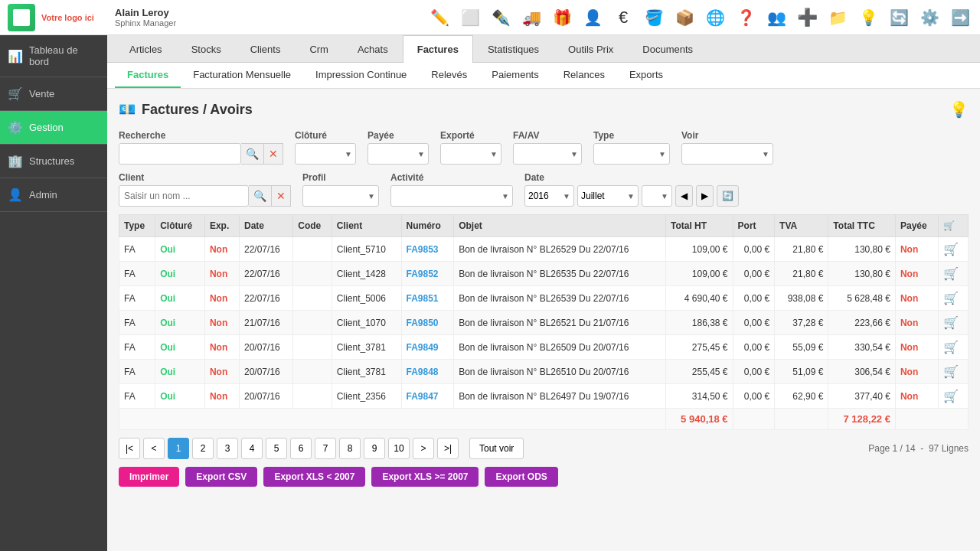 This screenshot has height=551, width=980. I want to click on page-btn-3: 3, so click(227, 448).